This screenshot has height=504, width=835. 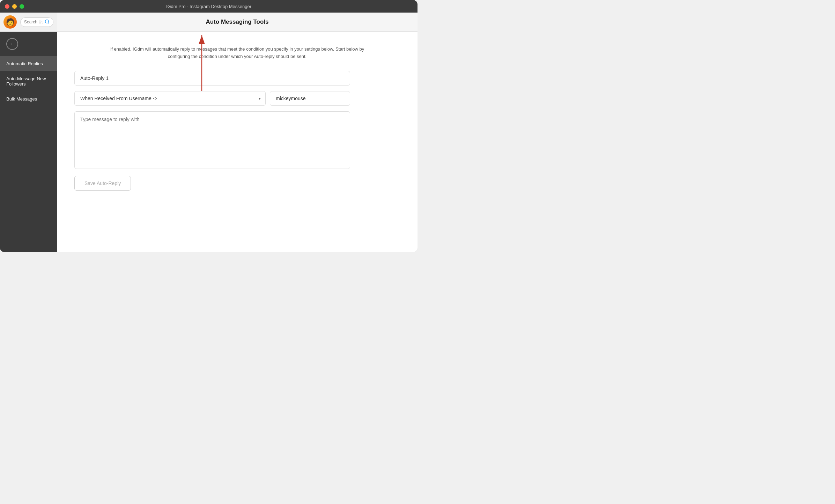 I want to click on save-button-label: Save Auto-Reply, so click(x=103, y=183).